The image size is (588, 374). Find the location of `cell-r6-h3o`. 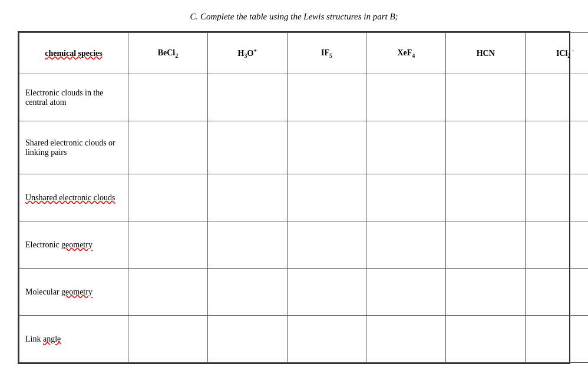

cell-r6-h3o is located at coordinates (247, 339).